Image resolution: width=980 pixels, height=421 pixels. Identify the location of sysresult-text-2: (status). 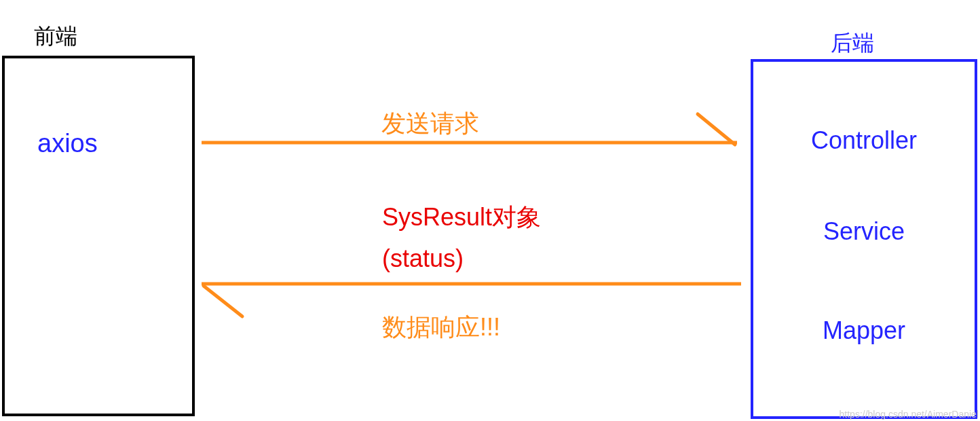
(423, 259).